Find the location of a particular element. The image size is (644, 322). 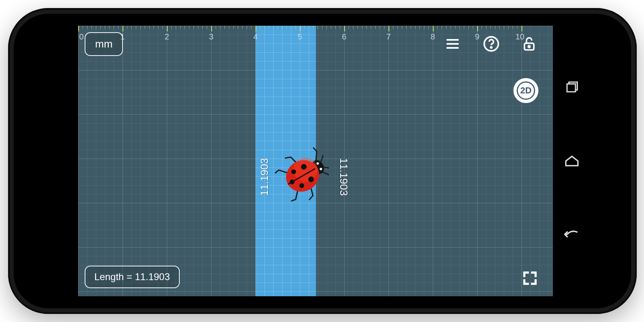

ruler-tick-2: 2 is located at coordinates (167, 37).